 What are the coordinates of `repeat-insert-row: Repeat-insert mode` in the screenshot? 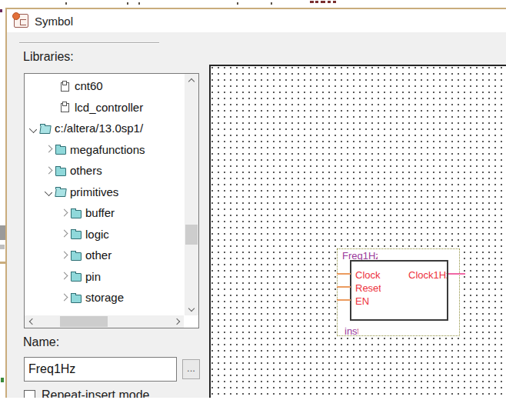 It's located at (87, 393).